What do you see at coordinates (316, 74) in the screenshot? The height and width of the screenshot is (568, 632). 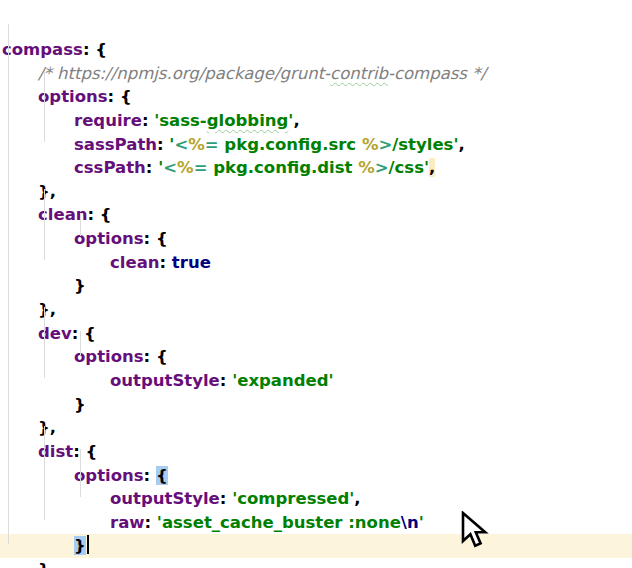 I see `code-line: /* https://npmjs.org/package/grunt-contr…` at bounding box center [316, 74].